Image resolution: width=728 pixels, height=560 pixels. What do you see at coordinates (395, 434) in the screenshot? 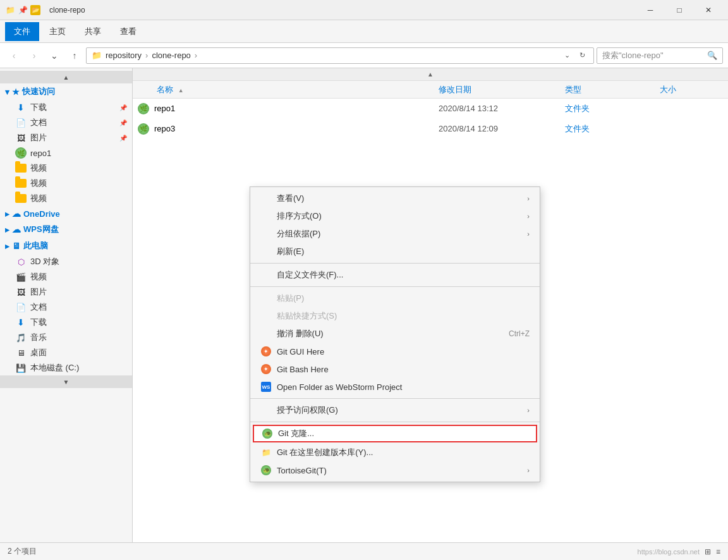
I see `menu-item-git-clone: 🐢 Git 克隆...` at bounding box center [395, 434].